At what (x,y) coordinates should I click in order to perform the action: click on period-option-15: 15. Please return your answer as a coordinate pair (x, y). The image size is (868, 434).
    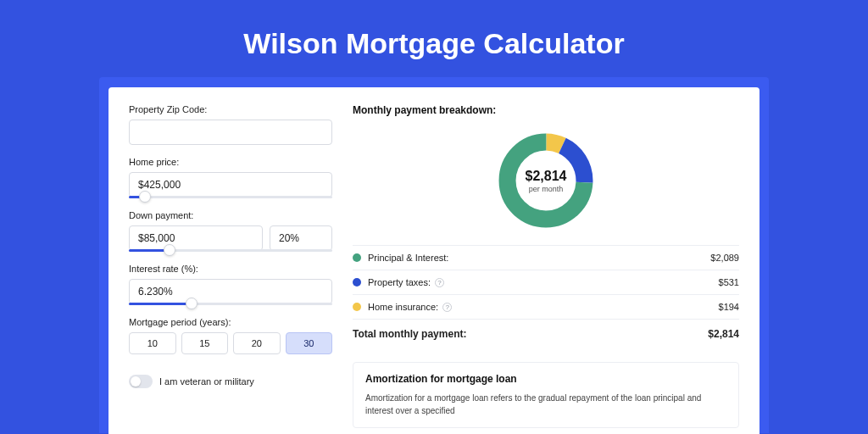
    Looking at the image, I should click on (205, 343).